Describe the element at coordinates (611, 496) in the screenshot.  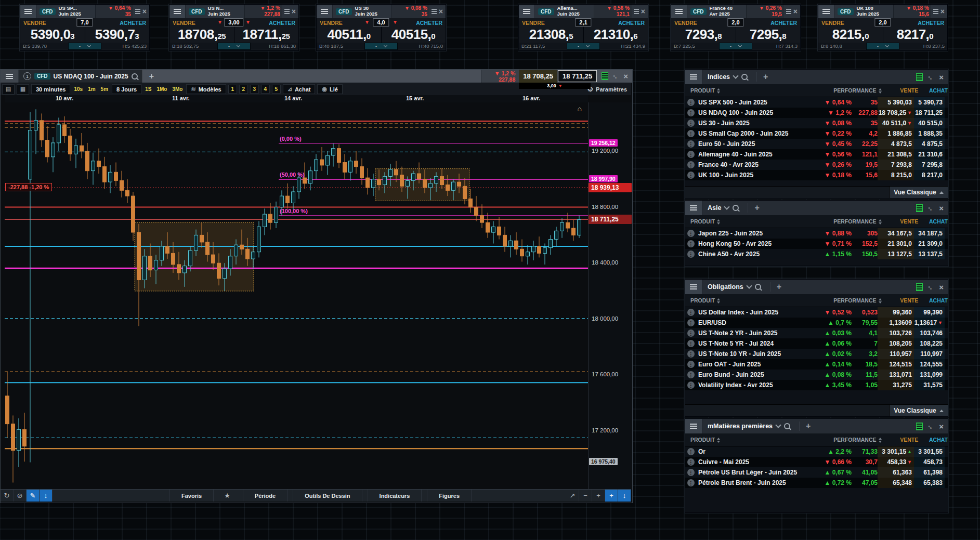
I see `crosshair-icon: +` at that location.